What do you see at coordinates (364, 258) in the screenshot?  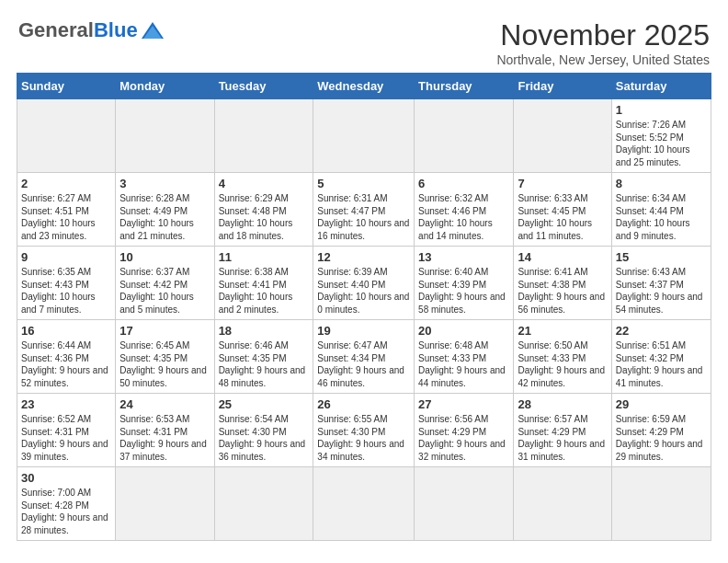 I see `day-number: 12` at bounding box center [364, 258].